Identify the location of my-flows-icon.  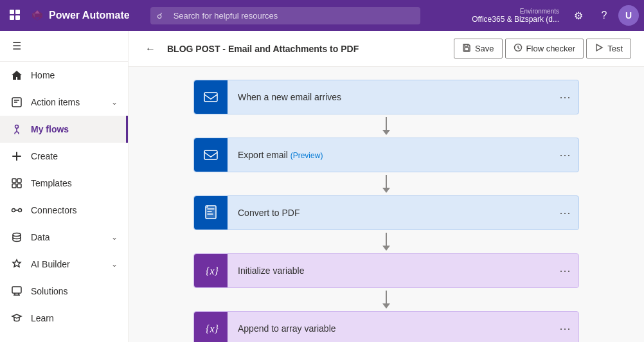
(17, 129).